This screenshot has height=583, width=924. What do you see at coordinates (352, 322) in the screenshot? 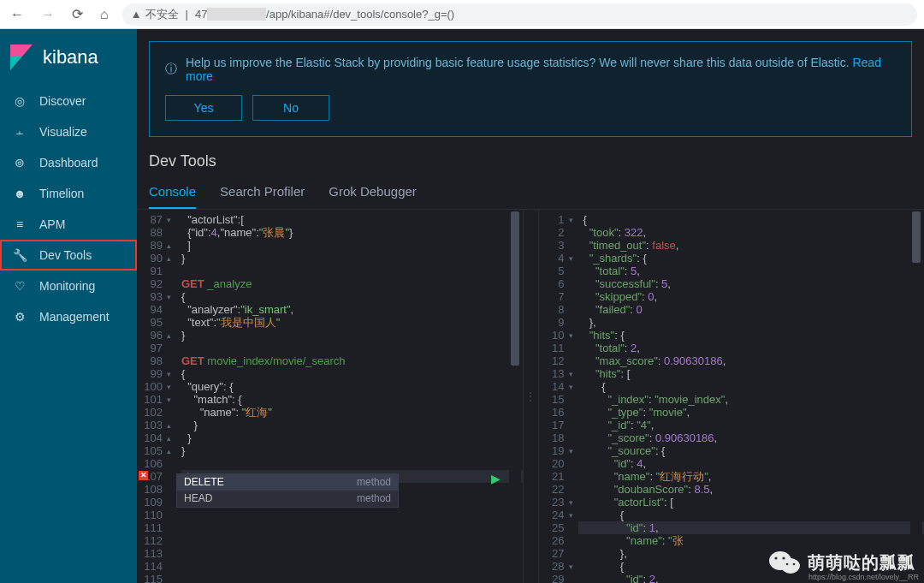
I see `code-line: "text":"我是中国人"` at bounding box center [352, 322].